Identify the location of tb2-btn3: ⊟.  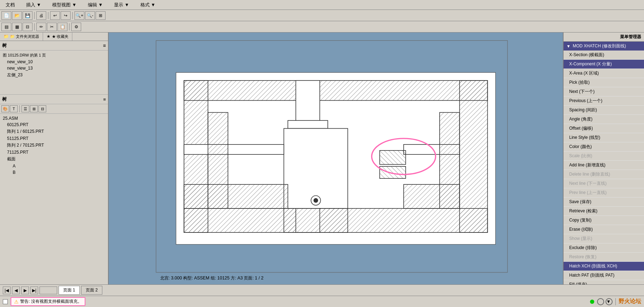
(28, 27).